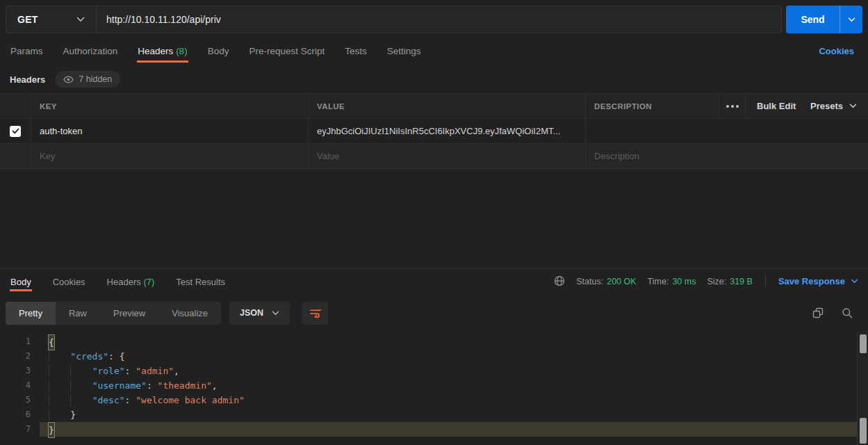  What do you see at coordinates (776, 106) in the screenshot?
I see `bulk-edit-button: Bulk Edit` at bounding box center [776, 106].